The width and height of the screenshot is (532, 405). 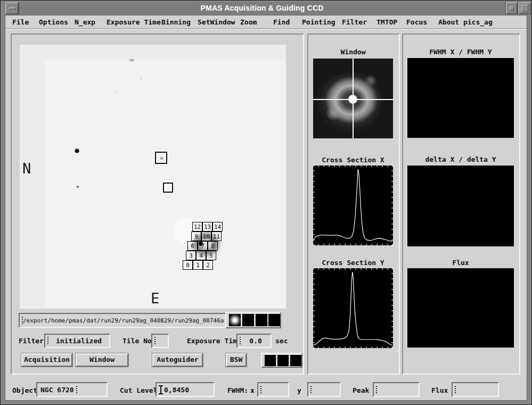 I want to click on north-label: N, so click(x=27, y=168).